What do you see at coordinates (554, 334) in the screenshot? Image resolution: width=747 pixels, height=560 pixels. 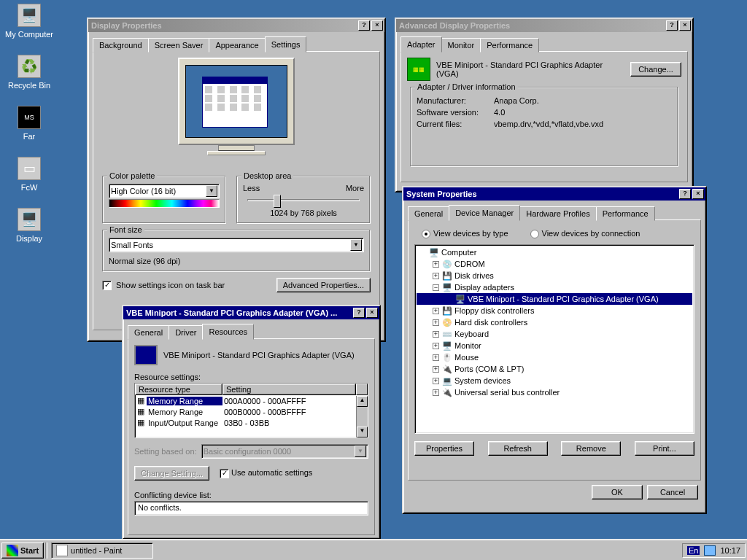 I see `tree-item: +⌨️Keyboard` at bounding box center [554, 334].